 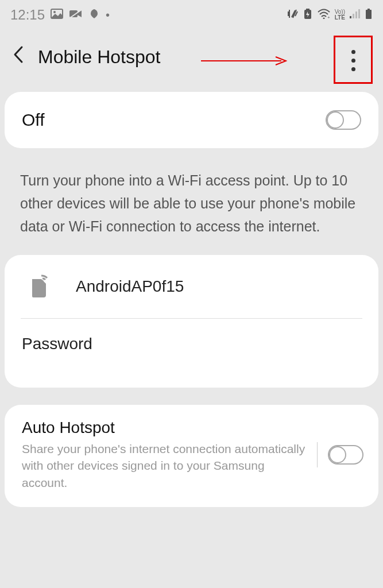 What do you see at coordinates (355, 15) in the screenshot?
I see `signal-icon` at bounding box center [355, 15].